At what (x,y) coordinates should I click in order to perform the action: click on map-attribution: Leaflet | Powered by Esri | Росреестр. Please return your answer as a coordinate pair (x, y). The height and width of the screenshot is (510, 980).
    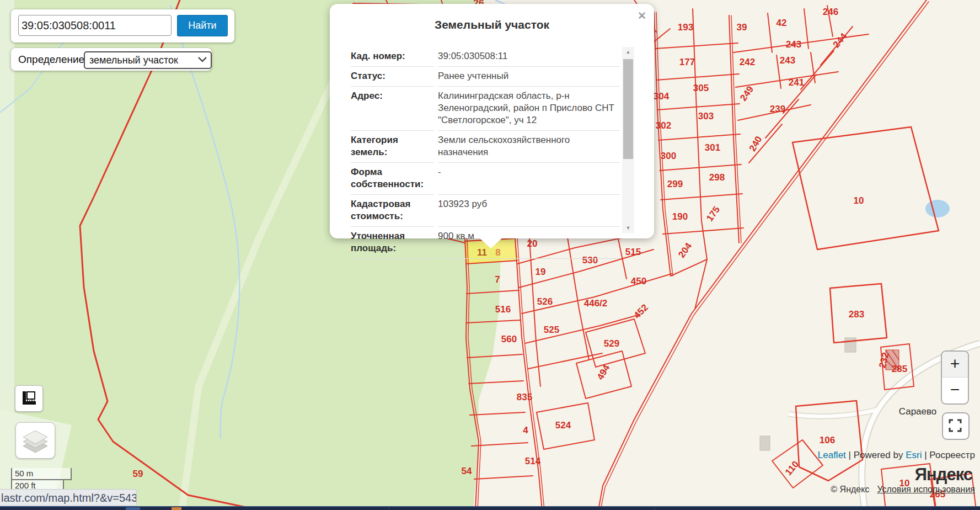
    Looking at the image, I should click on (897, 455).